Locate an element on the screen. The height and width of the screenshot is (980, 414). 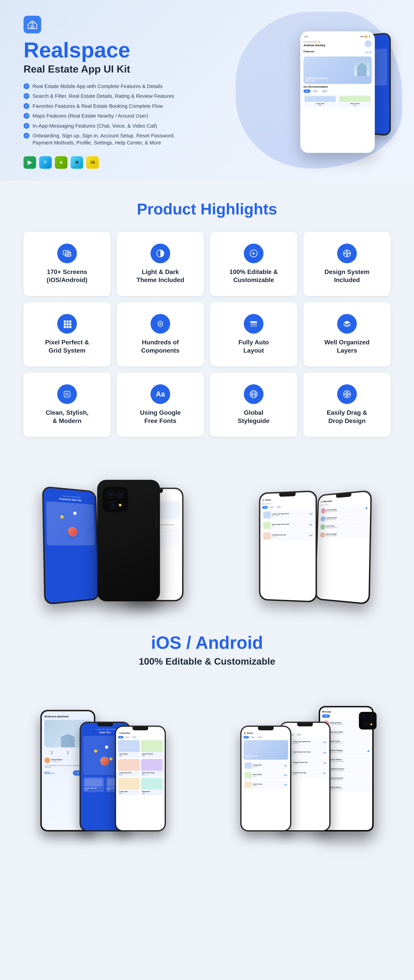
fr-filters: Buy Rent Hotel is located at coordinates (266, 737).